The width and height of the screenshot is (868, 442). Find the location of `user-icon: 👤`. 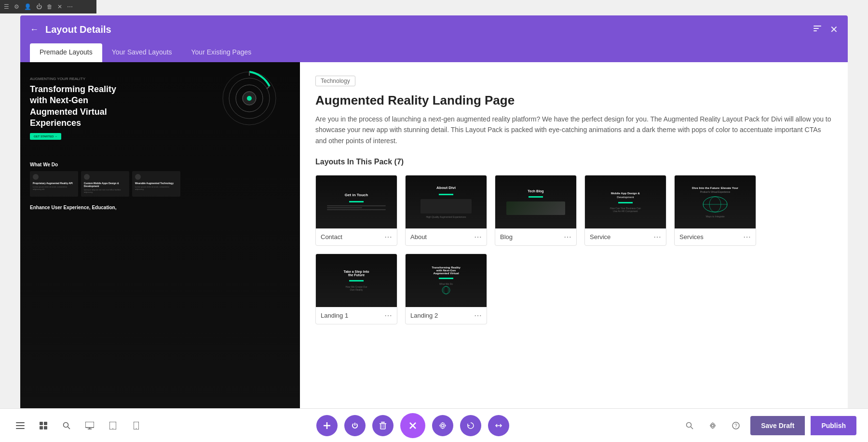

user-icon: 👤 is located at coordinates (28, 7).